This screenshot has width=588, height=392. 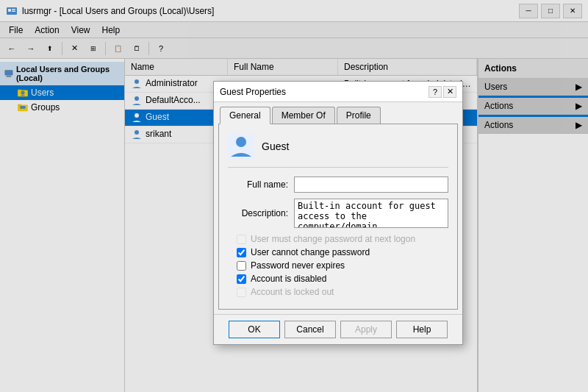 What do you see at coordinates (338, 113) in the screenshot?
I see `tab-bar: General Member Of Profile` at bounding box center [338, 113].